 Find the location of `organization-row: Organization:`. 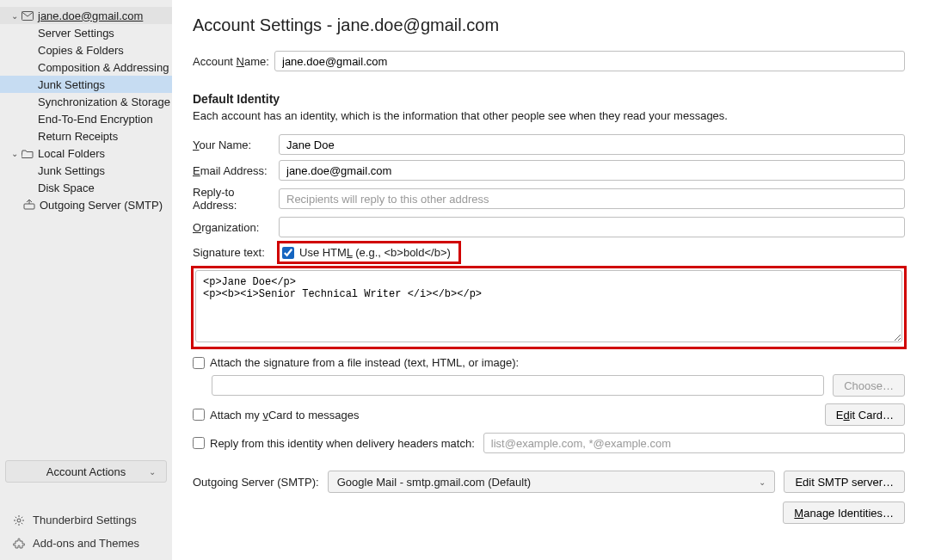

organization-row: Organization: is located at coordinates (549, 227).